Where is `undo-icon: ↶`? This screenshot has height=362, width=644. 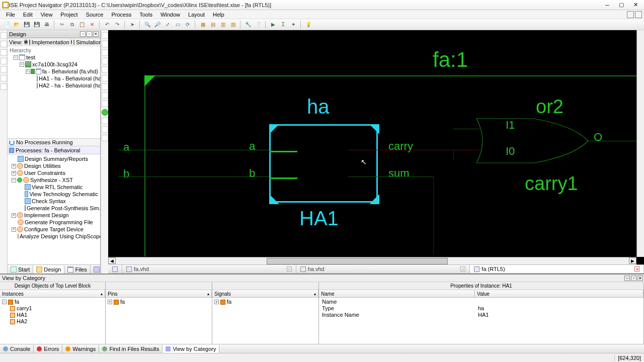 undo-icon: ↶ is located at coordinates (107, 25).